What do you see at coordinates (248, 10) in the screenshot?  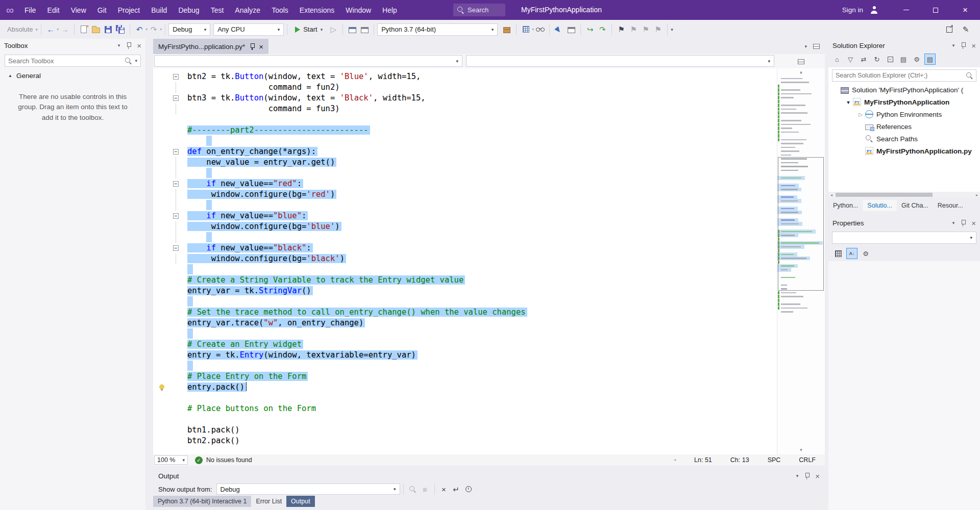 I see `menu-analyze: Analyze` at bounding box center [248, 10].